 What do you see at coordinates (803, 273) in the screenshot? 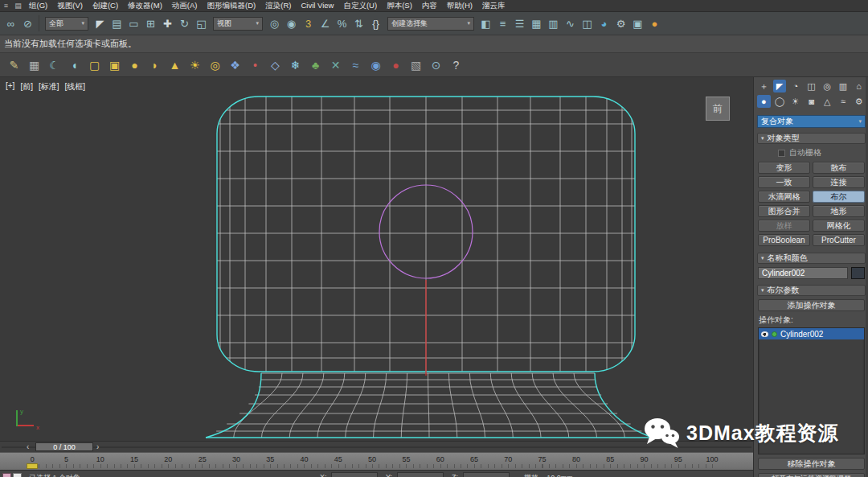
I see `object-name-field: Cylinder002` at bounding box center [803, 273].